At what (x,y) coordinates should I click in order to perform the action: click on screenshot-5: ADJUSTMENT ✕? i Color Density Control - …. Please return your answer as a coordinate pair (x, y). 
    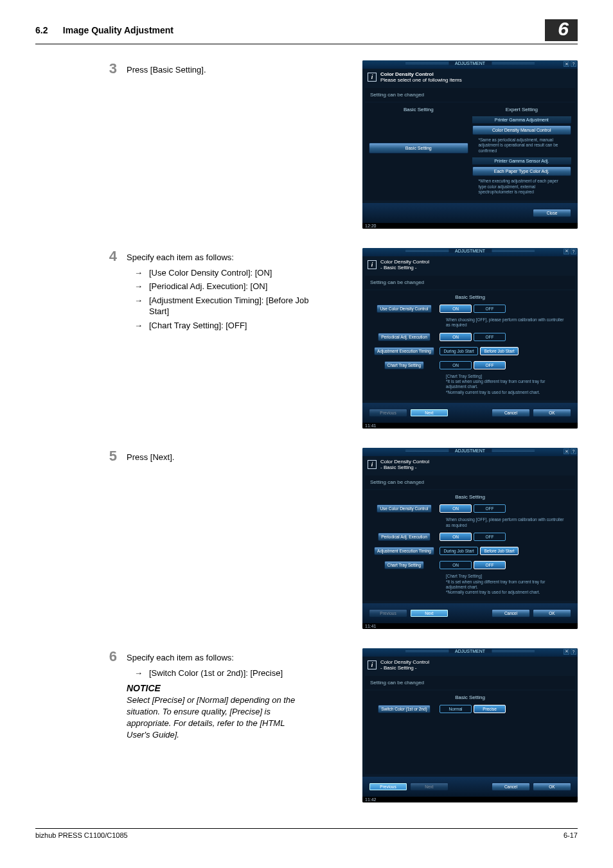
    Looking at the image, I should click on (470, 538).